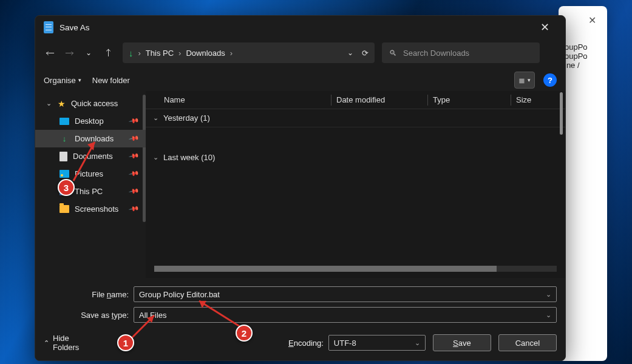 This screenshot has width=632, height=364. I want to click on close-button: ✕, so click(545, 27).